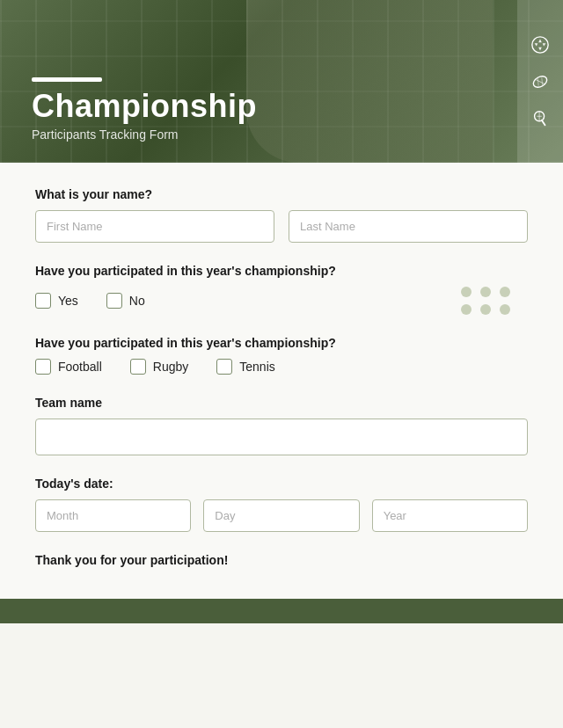  I want to click on date-section: Today's date:, so click(282, 505).